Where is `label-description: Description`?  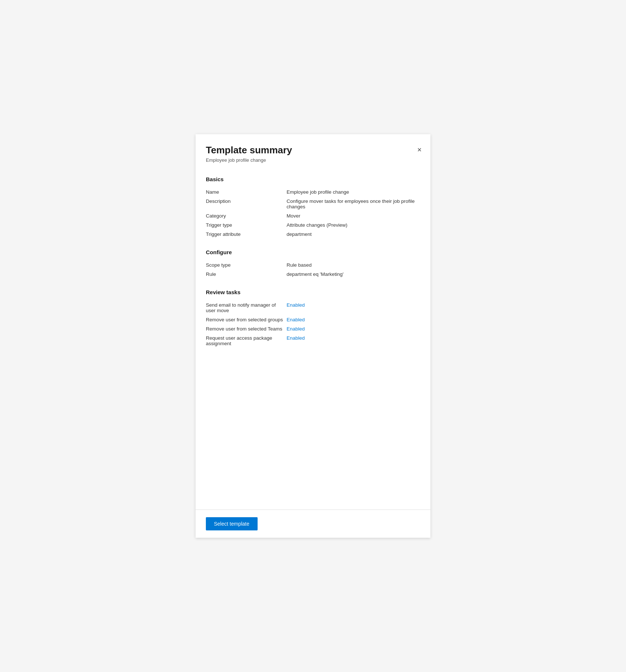
label-description: Description is located at coordinates (246, 201).